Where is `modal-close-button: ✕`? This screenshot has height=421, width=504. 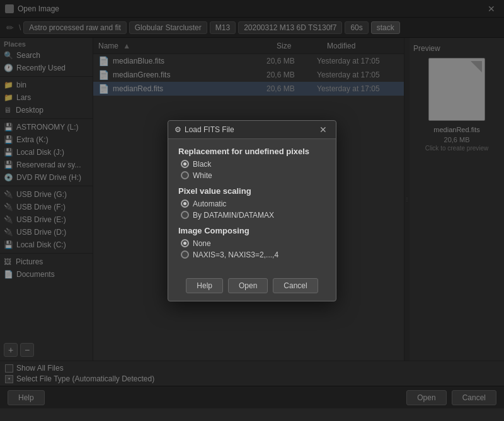 modal-close-button: ✕ is located at coordinates (323, 130).